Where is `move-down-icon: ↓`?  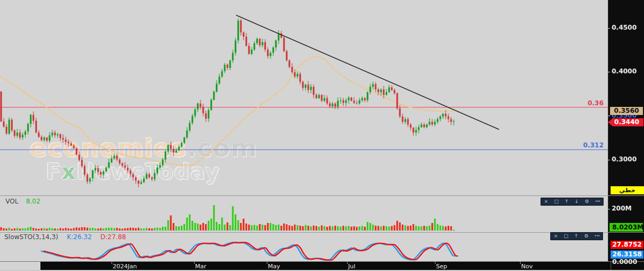
move-down-icon: ↓ is located at coordinates (577, 202).